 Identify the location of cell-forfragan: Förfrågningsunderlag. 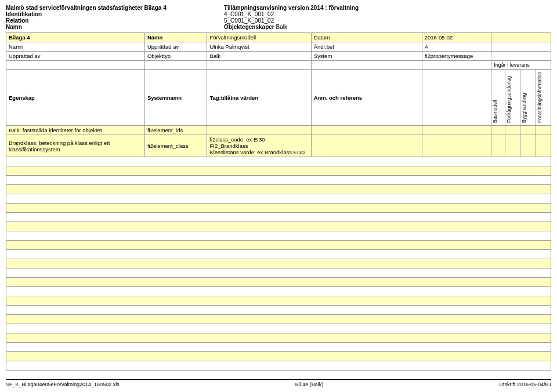
(513, 97).